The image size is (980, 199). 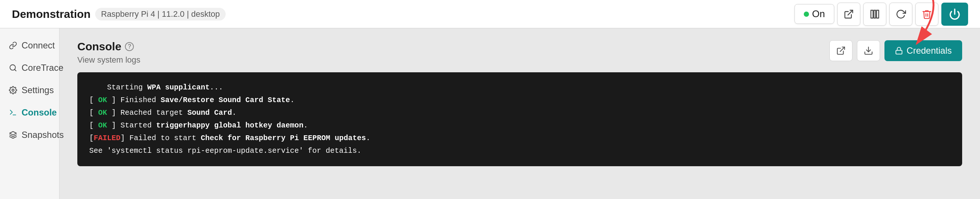 What do you see at coordinates (881, 14) in the screenshot?
I see `header-right: On` at bounding box center [881, 14].